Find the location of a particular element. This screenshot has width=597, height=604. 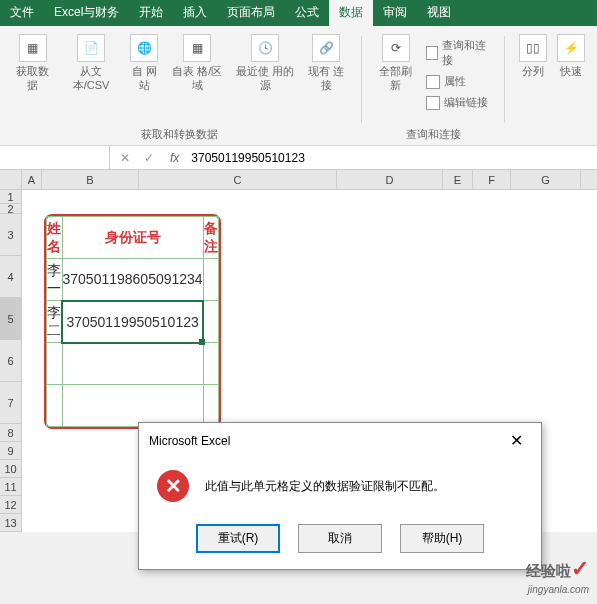

fill-handle is located at coordinates (202, 342).